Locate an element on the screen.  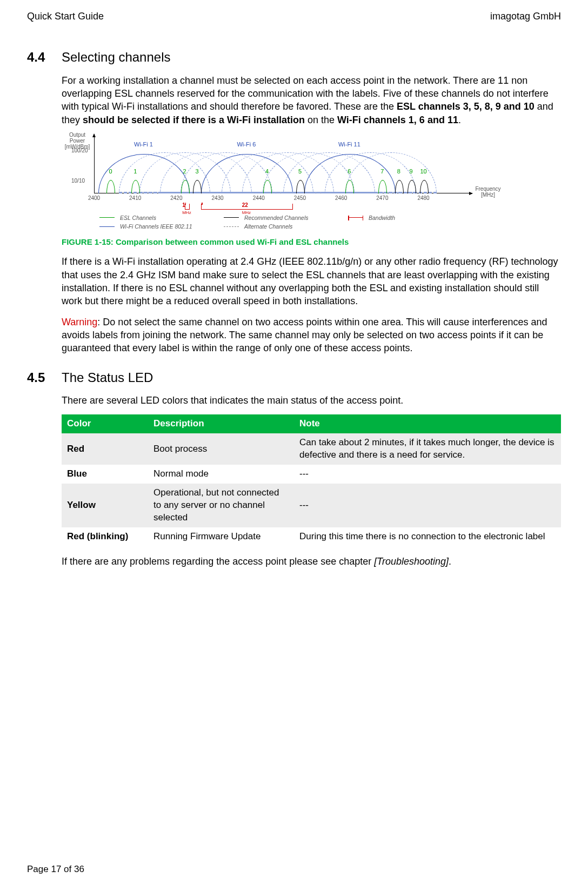
cell-color: Yellow is located at coordinates (105, 506).